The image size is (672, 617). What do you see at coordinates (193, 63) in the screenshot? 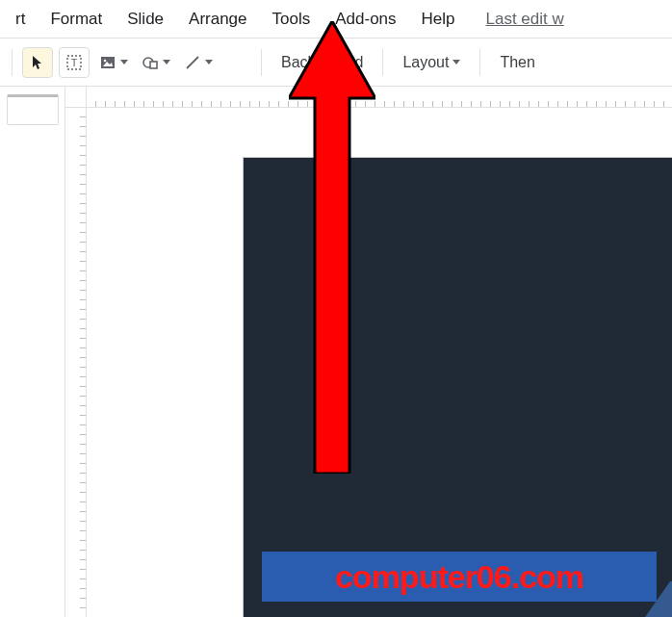
I see `line-icon` at bounding box center [193, 63].